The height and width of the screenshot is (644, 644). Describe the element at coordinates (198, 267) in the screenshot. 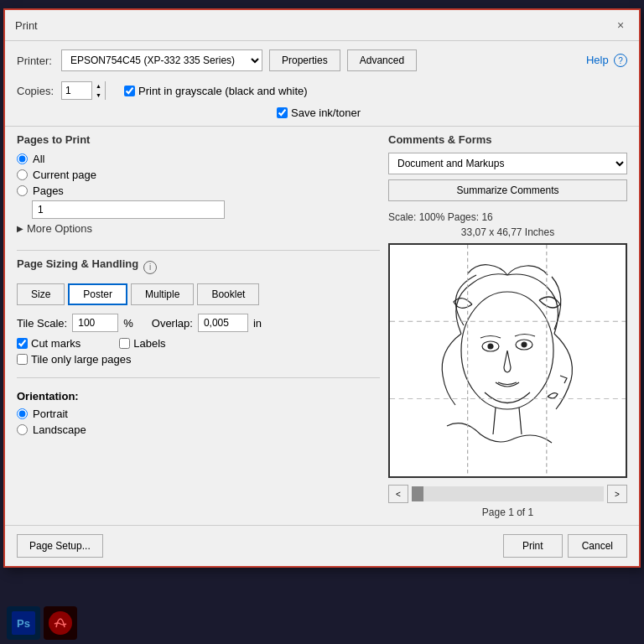

I see `sizing-header: Page Sizing & Handling i` at that location.